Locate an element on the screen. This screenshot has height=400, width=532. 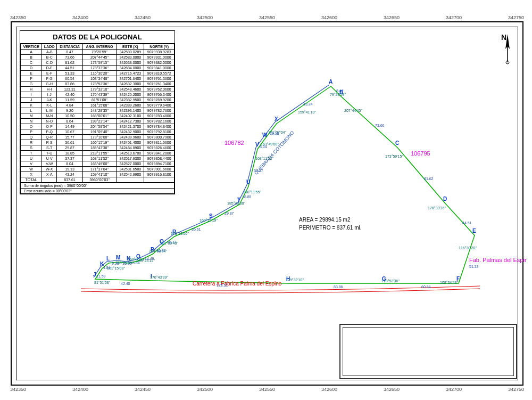
distance-label: 15.77 is located at coordinates (172, 242).